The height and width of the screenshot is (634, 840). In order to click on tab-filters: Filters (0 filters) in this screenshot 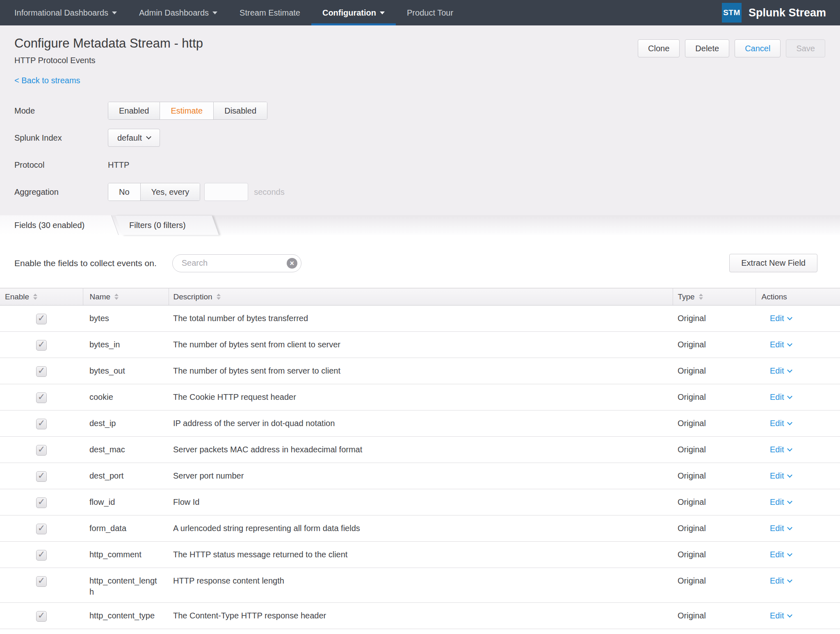, I will do `click(158, 225)`.